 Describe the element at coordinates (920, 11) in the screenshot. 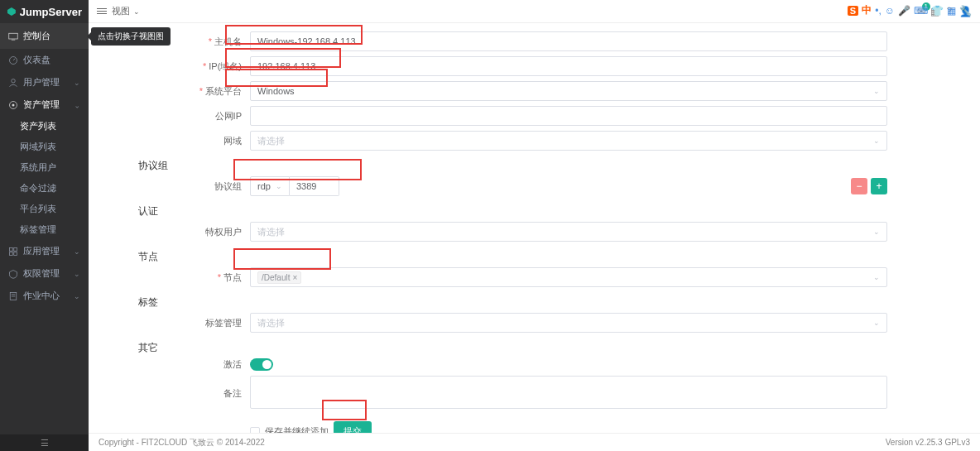

I see `ime-keyboard-icon: ⌨` at that location.